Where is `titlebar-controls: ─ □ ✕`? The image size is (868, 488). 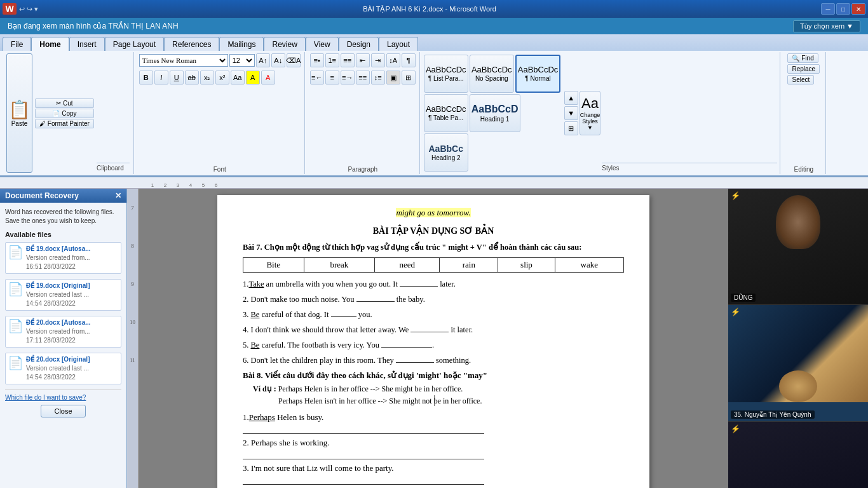 titlebar-controls: ─ □ ✕ is located at coordinates (843, 9).